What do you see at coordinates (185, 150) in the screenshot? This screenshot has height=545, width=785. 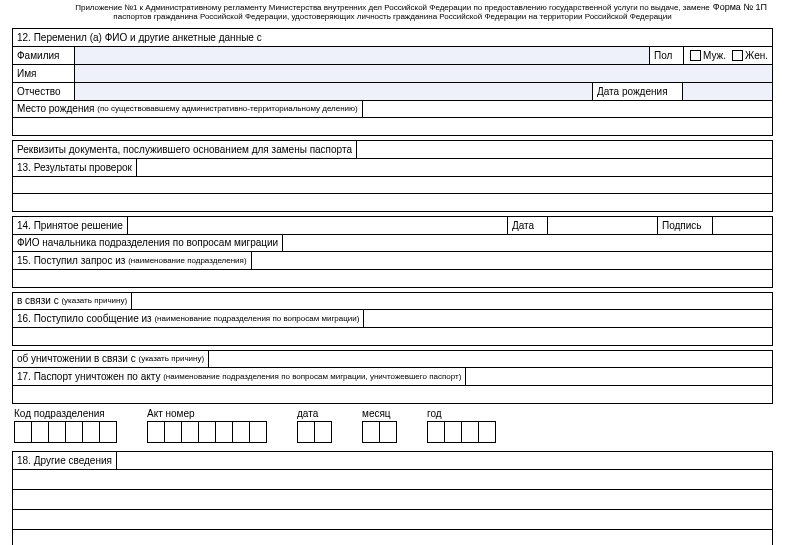 I see `doc-basis-label: Реквизиты документа, послужившего основа…` at bounding box center [185, 150].